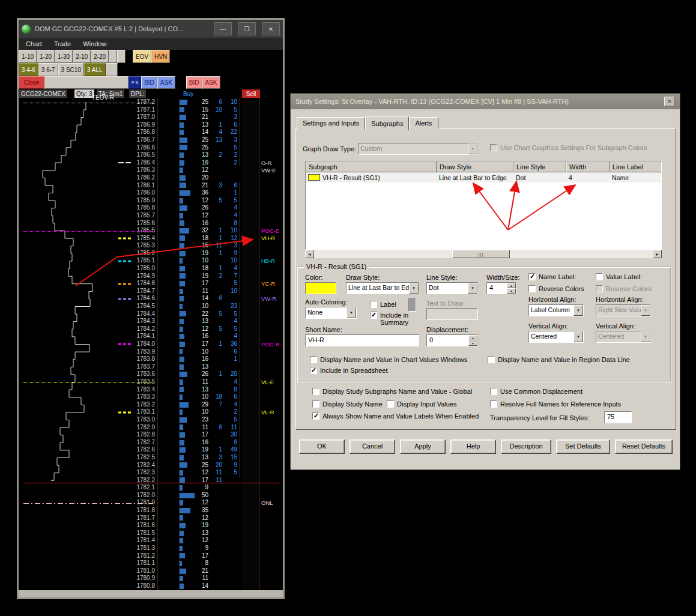 The width and height of the screenshot is (696, 616). Describe the element at coordinates (151, 186) in the screenshot. I see `dom-ladder-row: 1786.12136` at that location.